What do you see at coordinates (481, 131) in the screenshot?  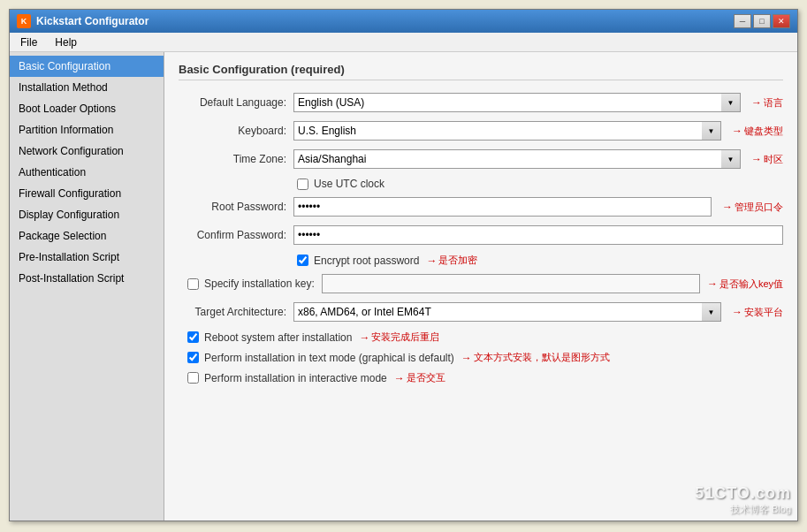 I see `keyboard-row: Keyboard: U.S. English ▼ 键盘类型` at bounding box center [481, 131].